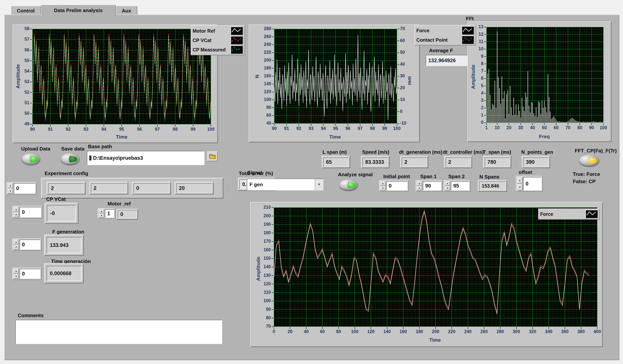 Image resolution: width=623 pixels, height=364 pixels. What do you see at coordinates (26, 11) in the screenshot?
I see `tab-label: Control` at bounding box center [26, 11].